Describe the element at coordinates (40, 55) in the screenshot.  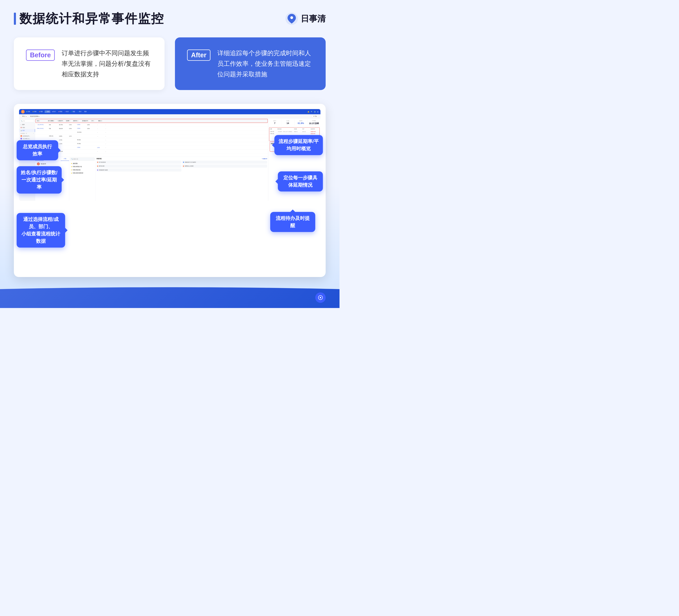
I see `before-badge: Before` at that location.